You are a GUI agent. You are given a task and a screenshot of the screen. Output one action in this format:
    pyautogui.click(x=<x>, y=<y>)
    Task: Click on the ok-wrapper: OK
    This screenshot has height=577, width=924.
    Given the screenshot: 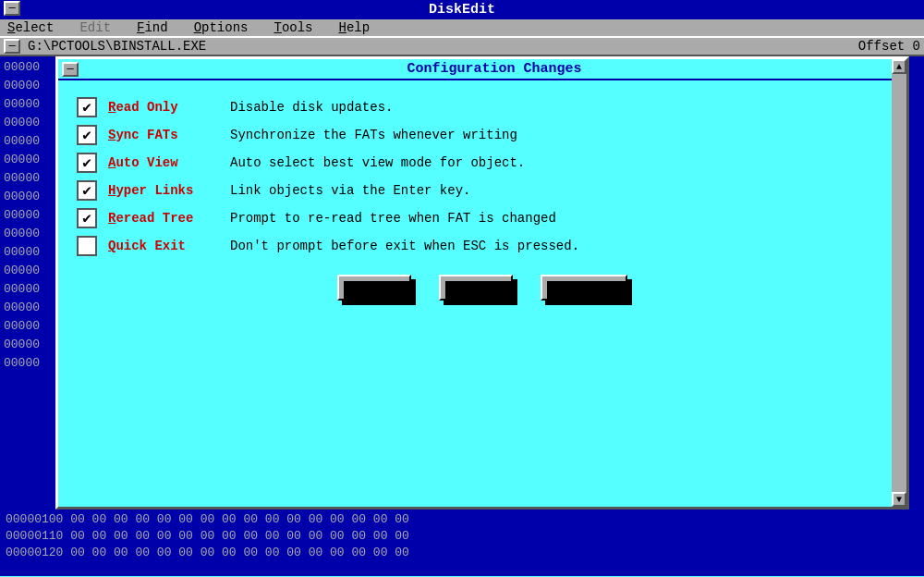 What is the action you would take?
    pyautogui.click(x=374, y=288)
    